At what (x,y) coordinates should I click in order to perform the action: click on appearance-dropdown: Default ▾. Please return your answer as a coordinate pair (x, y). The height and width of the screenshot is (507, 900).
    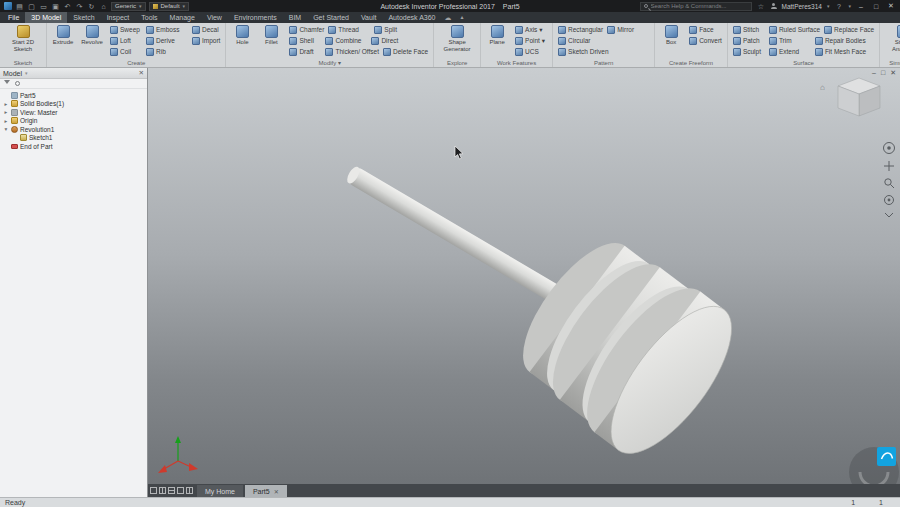
    Looking at the image, I should click on (170, 6).